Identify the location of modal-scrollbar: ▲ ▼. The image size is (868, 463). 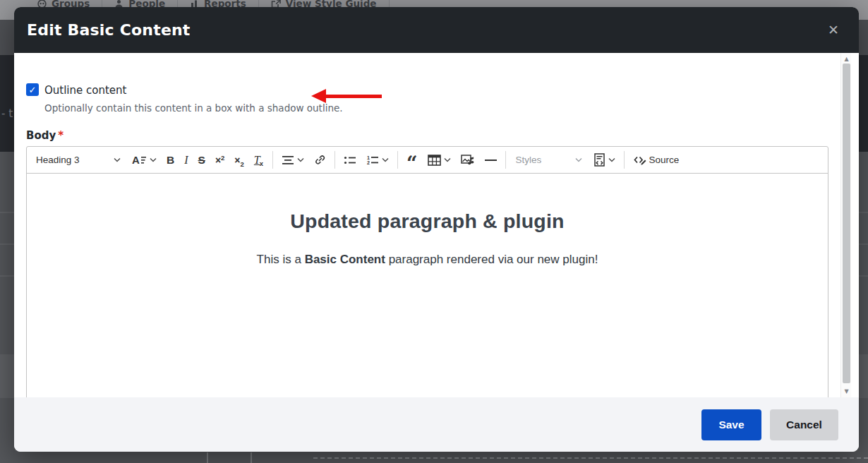
(845, 225).